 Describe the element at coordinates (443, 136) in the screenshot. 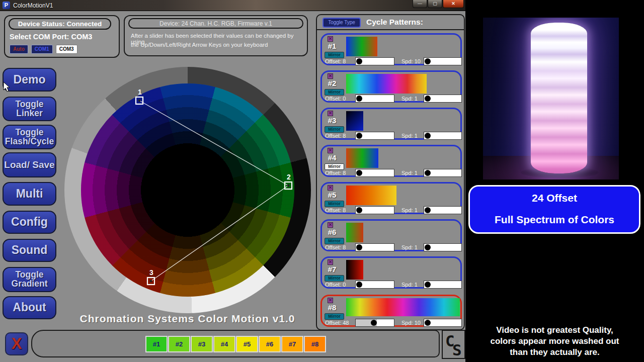

I see `pattern-3-speed-slider` at that location.